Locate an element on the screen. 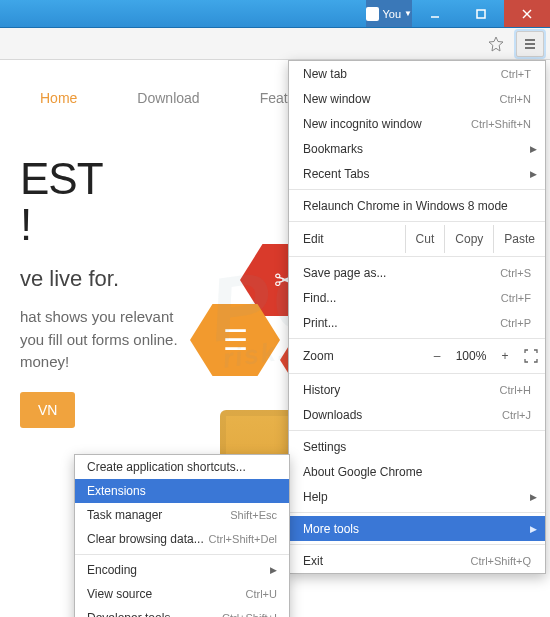 The height and width of the screenshot is (617, 550). submenu-task-manager: Task managerShift+Esc is located at coordinates (182, 515).